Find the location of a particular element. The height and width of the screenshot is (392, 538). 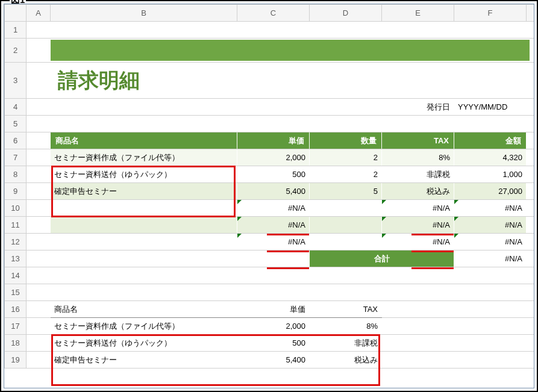

lookup-th-price: 単価 is located at coordinates (274, 310).